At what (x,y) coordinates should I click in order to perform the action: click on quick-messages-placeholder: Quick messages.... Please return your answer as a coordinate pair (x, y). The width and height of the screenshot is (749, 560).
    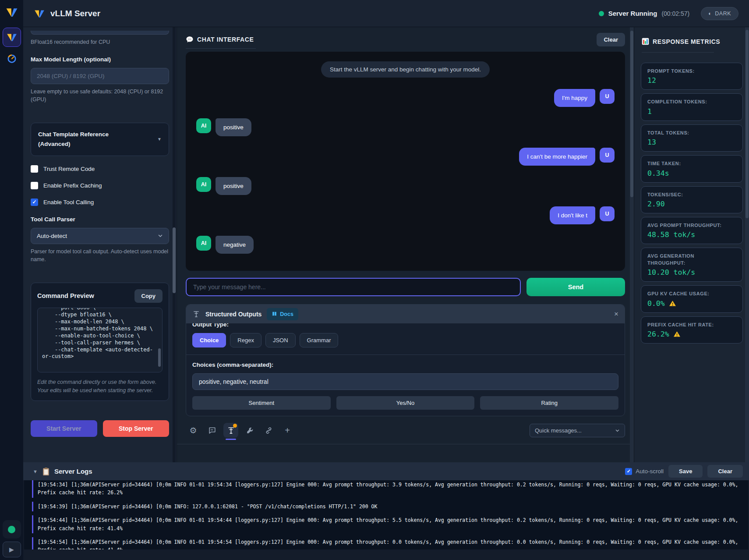
    Looking at the image, I should click on (558, 430).